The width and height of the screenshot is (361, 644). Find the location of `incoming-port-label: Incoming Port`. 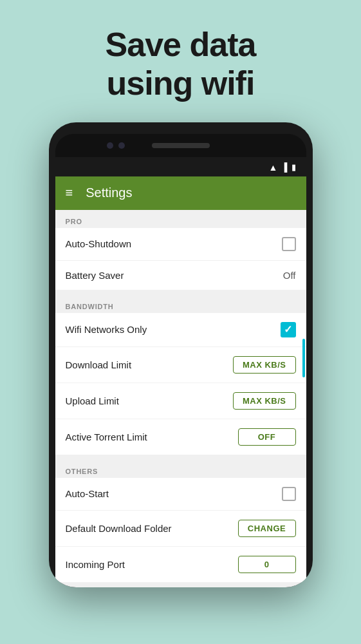

incoming-port-label: Incoming Port is located at coordinates (95, 564).